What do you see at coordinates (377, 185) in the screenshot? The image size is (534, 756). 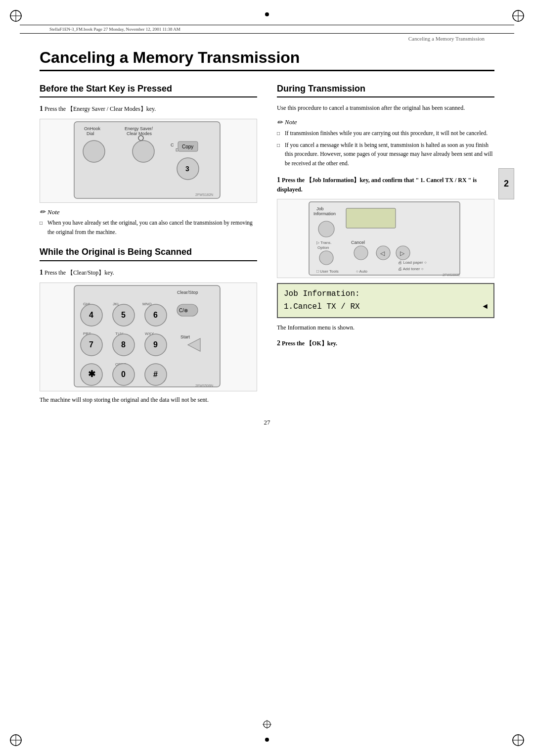 I see `step1-during-instruction: Press the 【Job Information】key, and conf…` at bounding box center [377, 185].